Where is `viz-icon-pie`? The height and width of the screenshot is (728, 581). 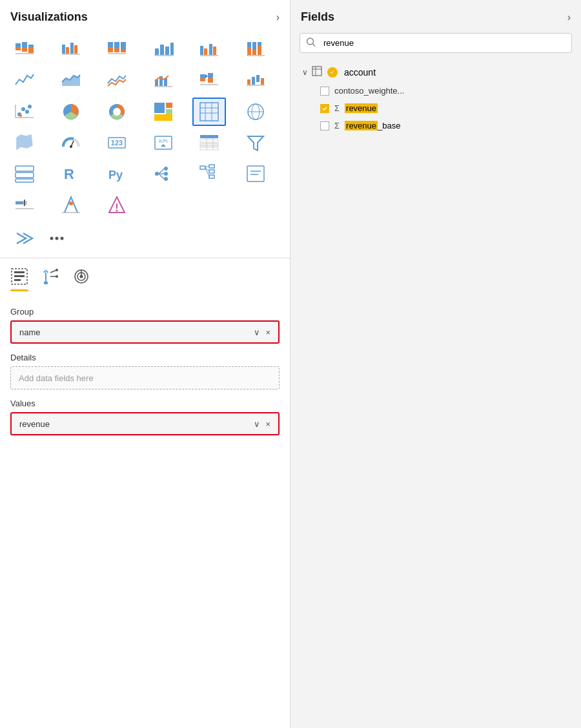 viz-icon-pie is located at coordinates (71, 112).